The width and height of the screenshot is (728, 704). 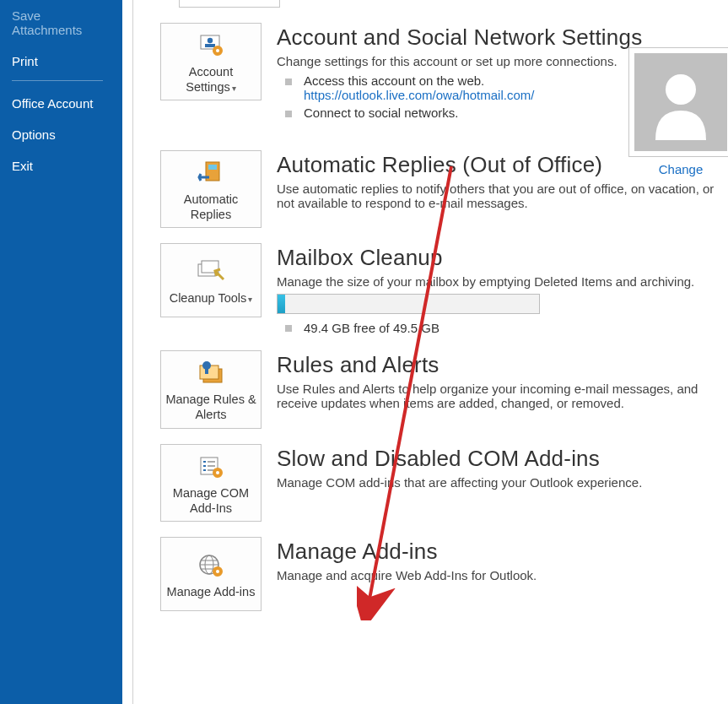 I want to click on rules-desc: Use Rules and Alerts to help organize yo…, so click(x=503, y=396).